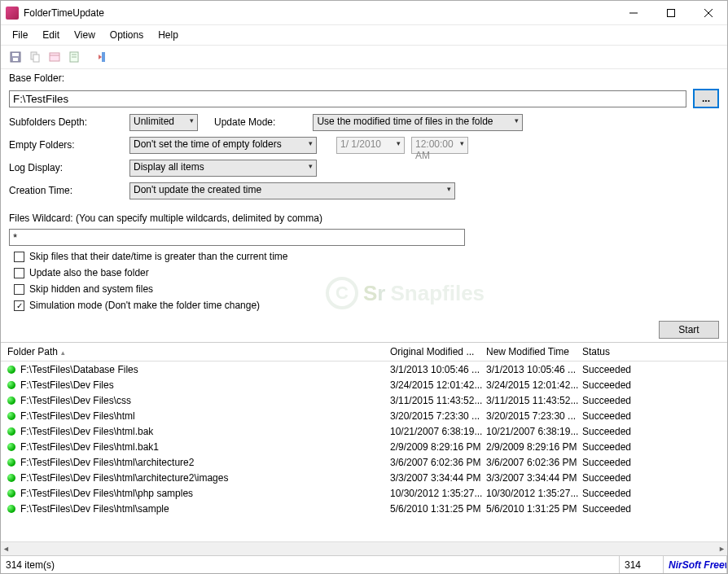  What do you see at coordinates (145, 305) in the screenshot?
I see `simulation-label: Simulation mode (Don't make the folder t…` at bounding box center [145, 305].